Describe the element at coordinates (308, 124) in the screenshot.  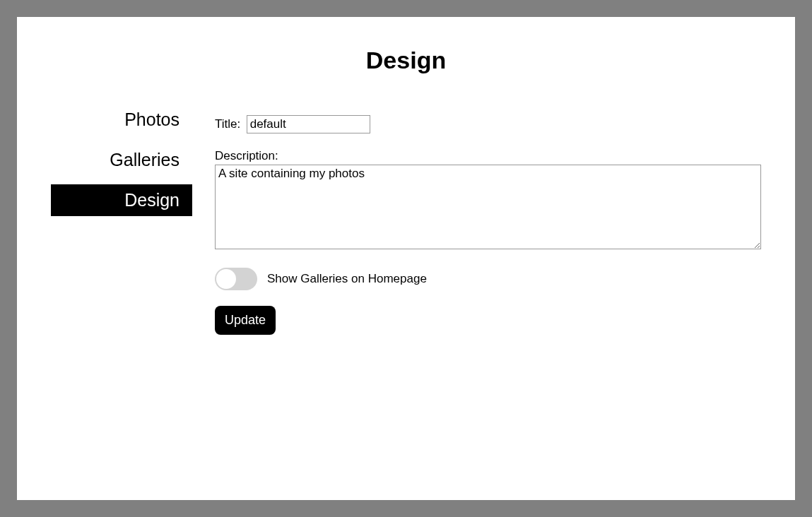
I see `title-input` at that location.